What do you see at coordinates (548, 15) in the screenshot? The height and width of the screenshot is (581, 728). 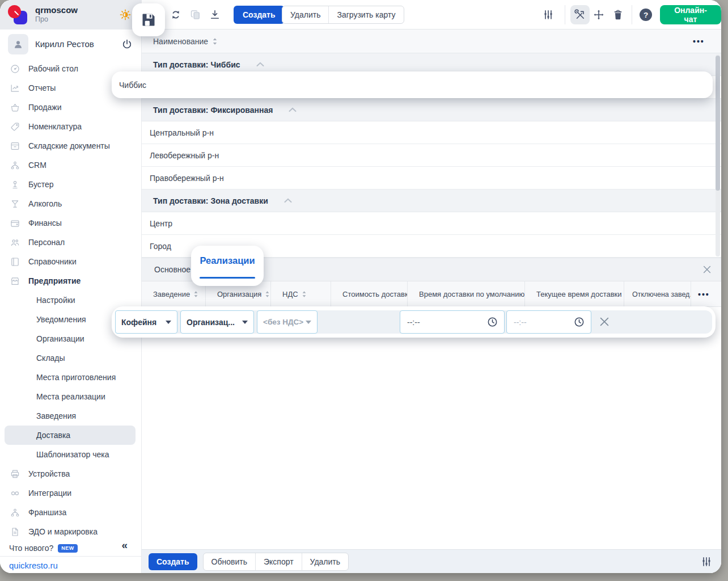 I see `filter-sliders-icon` at bounding box center [548, 15].